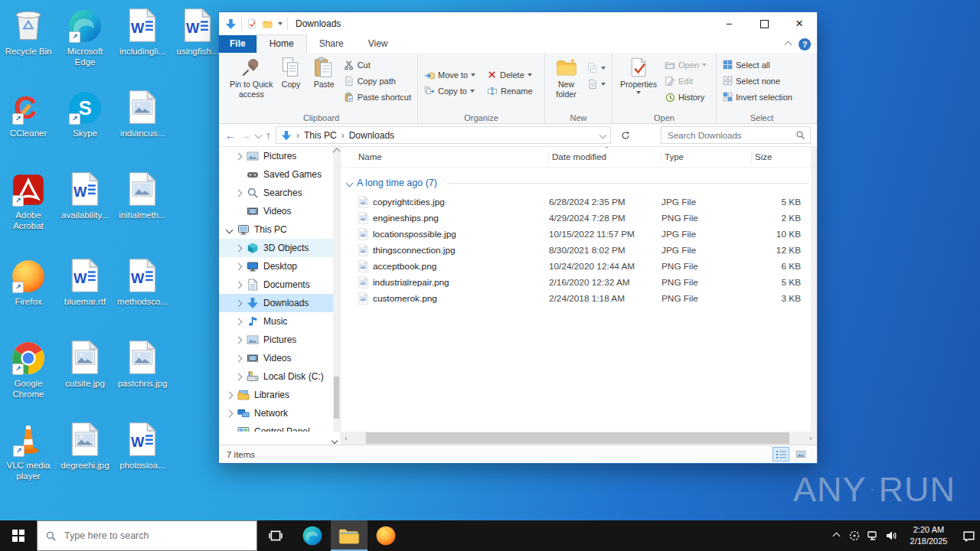 The width and height of the screenshot is (980, 551). What do you see at coordinates (445, 157) in the screenshot?
I see `column-header-name: Name` at bounding box center [445, 157].